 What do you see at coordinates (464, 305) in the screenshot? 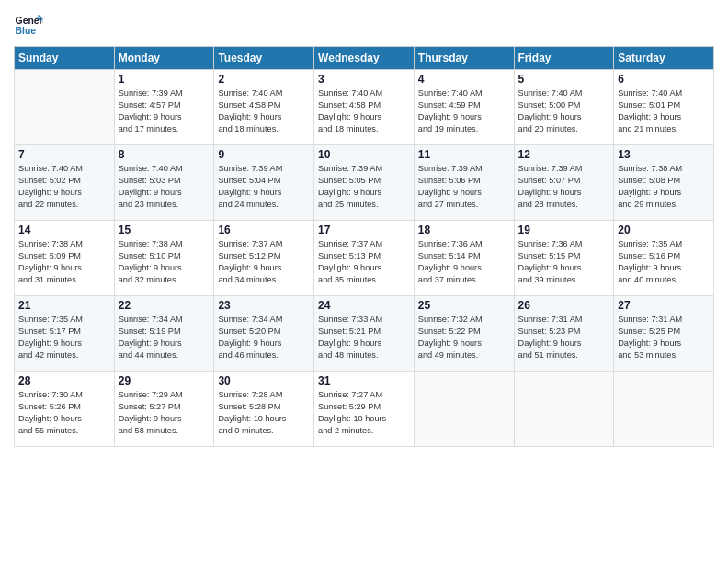
I see `day-number: 25` at bounding box center [464, 305].